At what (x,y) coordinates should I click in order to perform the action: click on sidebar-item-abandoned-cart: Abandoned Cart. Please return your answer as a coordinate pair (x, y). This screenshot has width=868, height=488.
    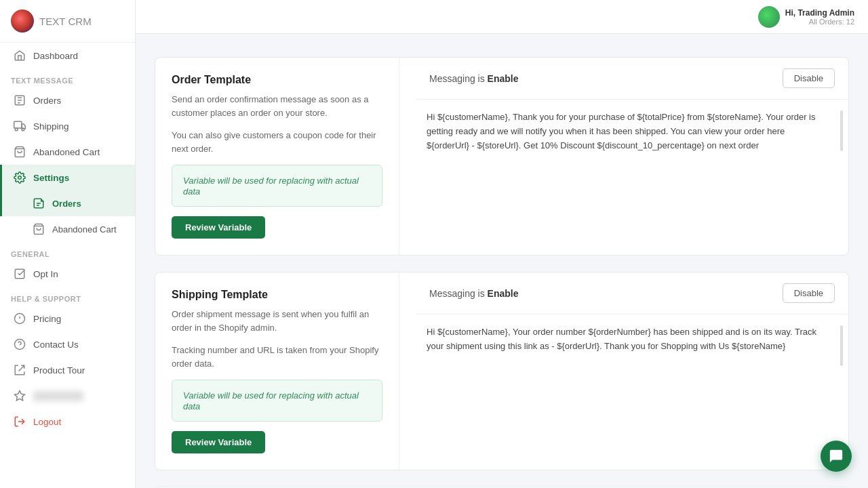
    Looking at the image, I should click on (68, 152).